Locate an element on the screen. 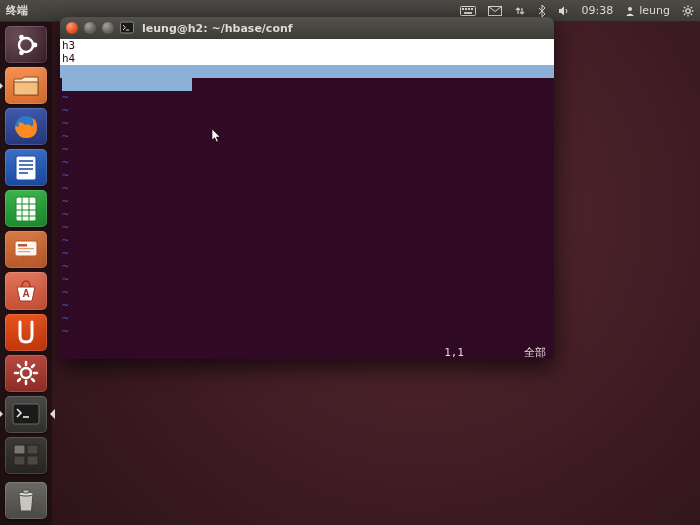 The image size is (700, 525). trash-icon is located at coordinates (26, 500).